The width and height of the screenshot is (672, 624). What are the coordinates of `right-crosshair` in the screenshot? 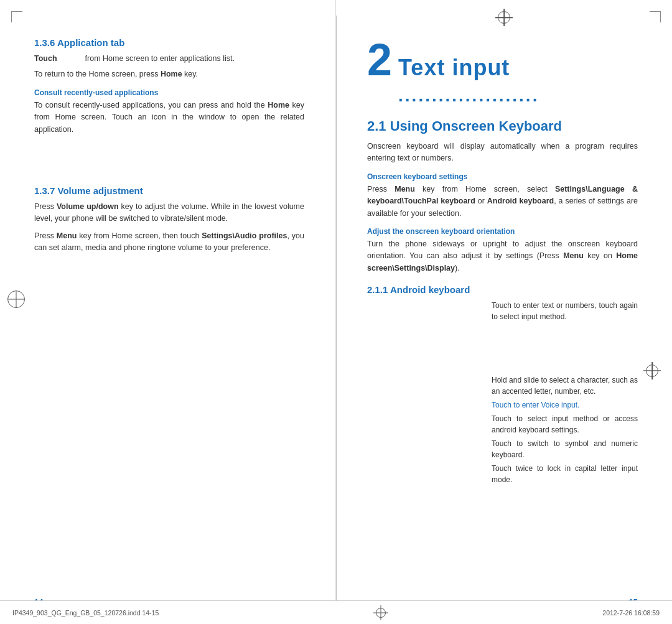 It's located at (652, 371).